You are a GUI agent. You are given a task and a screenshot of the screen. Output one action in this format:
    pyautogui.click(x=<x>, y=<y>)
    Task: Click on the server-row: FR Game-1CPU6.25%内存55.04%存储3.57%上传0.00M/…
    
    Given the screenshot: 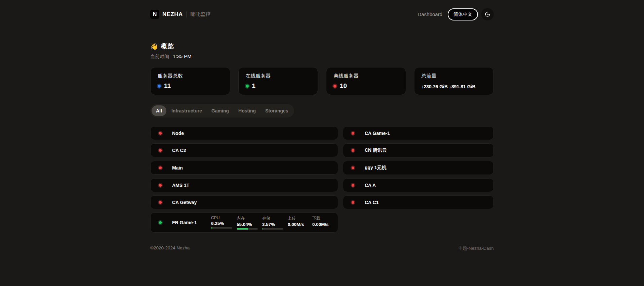 What is the action you would take?
    pyautogui.click(x=244, y=223)
    